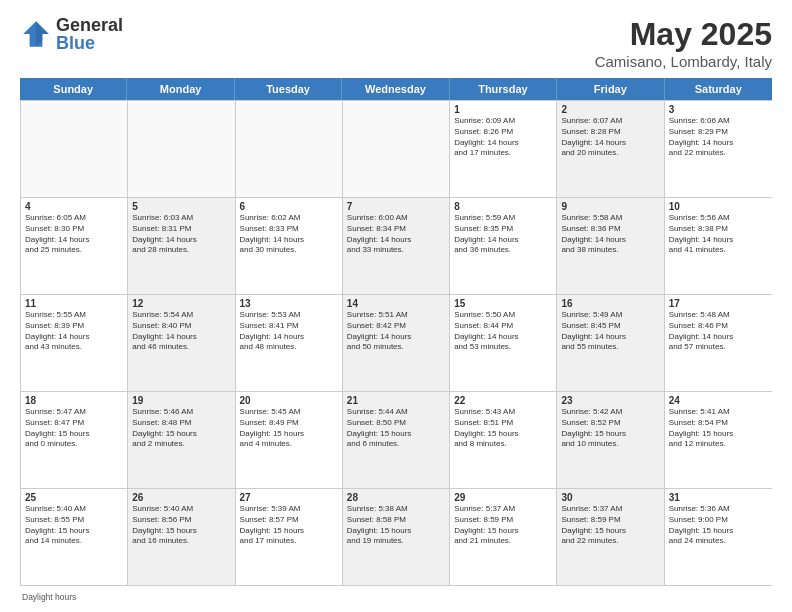  What do you see at coordinates (610, 206) in the screenshot?
I see `day-number-9: 9` at bounding box center [610, 206].